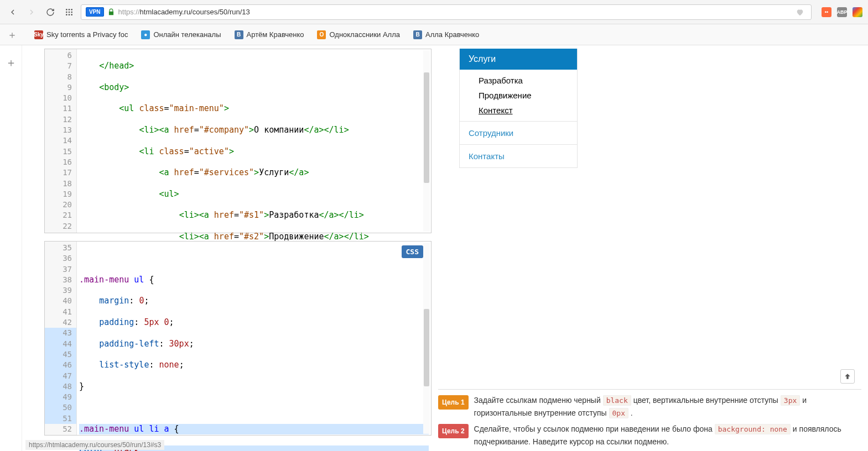 The image size is (868, 451). Describe the element at coordinates (95, 12) in the screenshot. I see `vpn-badge: VPN` at that location.